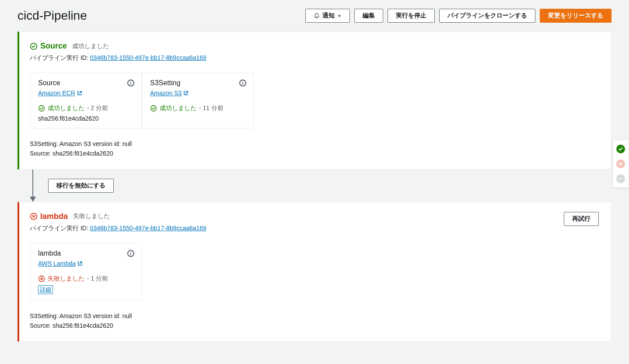 This screenshot has width=629, height=364. Describe the element at coordinates (45, 290) in the screenshot. I see `detail-link: 詳細` at that location.